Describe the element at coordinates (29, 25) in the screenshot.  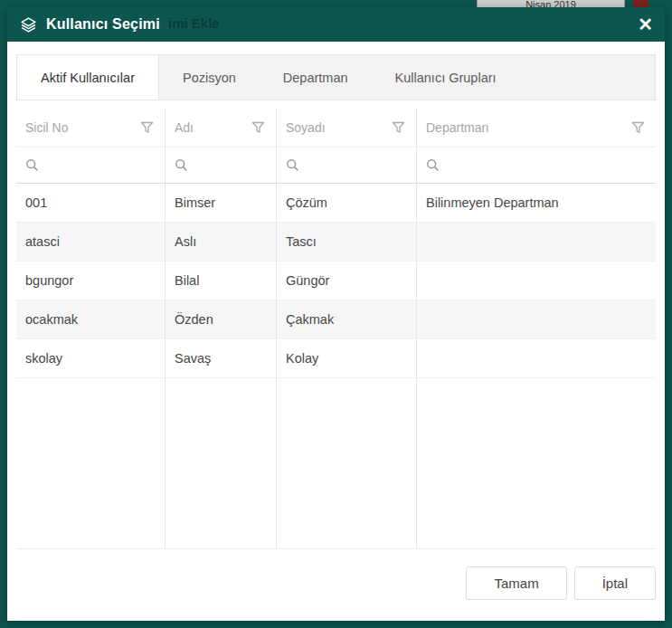
I see `layers-icon` at that location.